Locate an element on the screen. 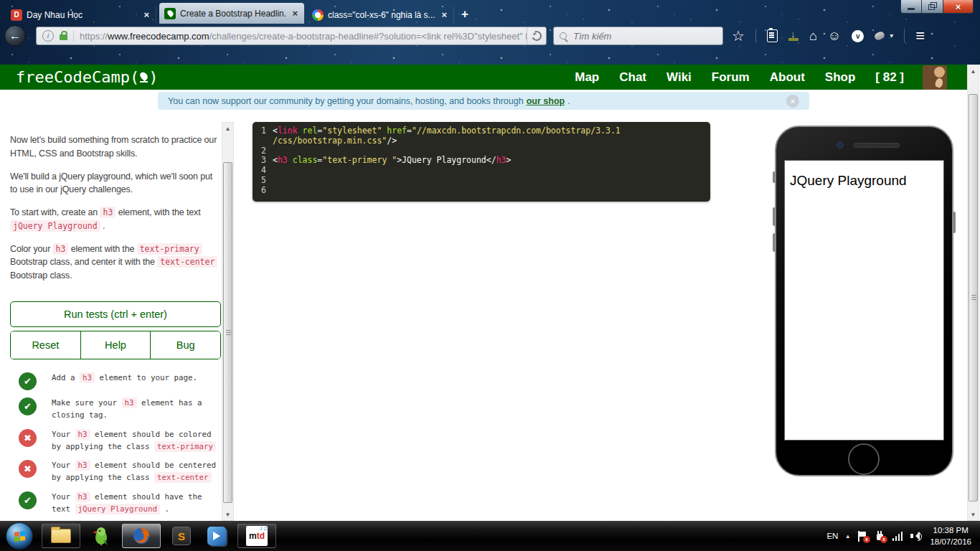  search-bar is located at coordinates (639, 36).